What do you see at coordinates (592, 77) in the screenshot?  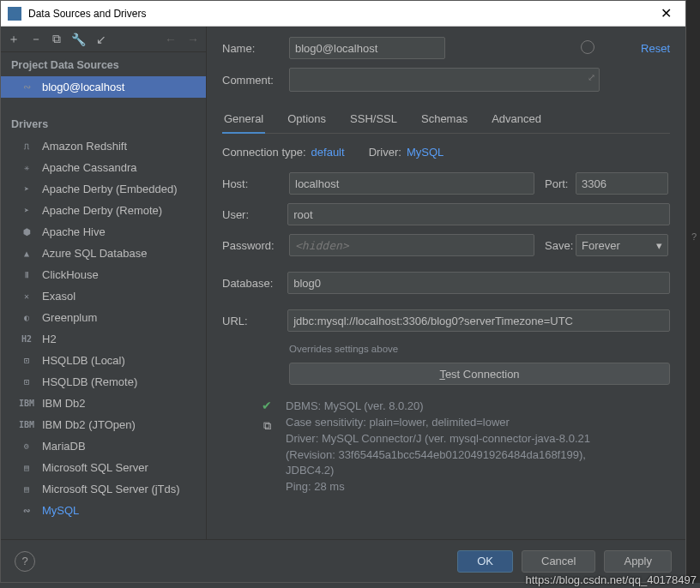 I see `expand-icon: ⤢` at bounding box center [592, 77].